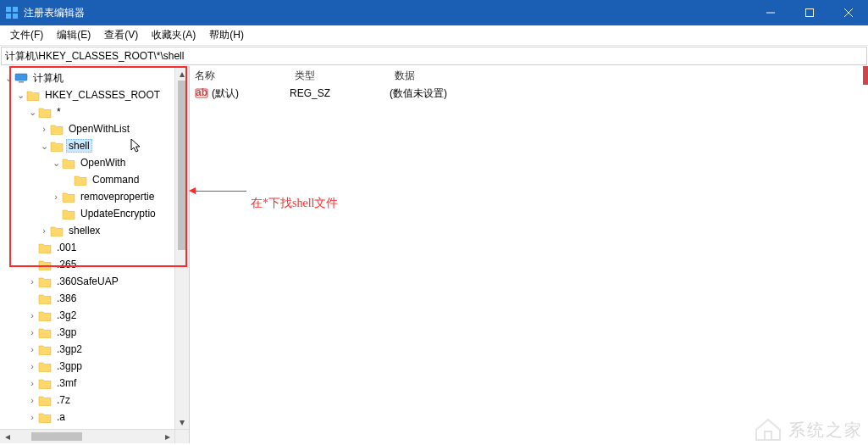 Image resolution: width=868 pixels, height=445 pixels. I want to click on tree-item-openwith: ⌄ OpenWith, so click(95, 163).